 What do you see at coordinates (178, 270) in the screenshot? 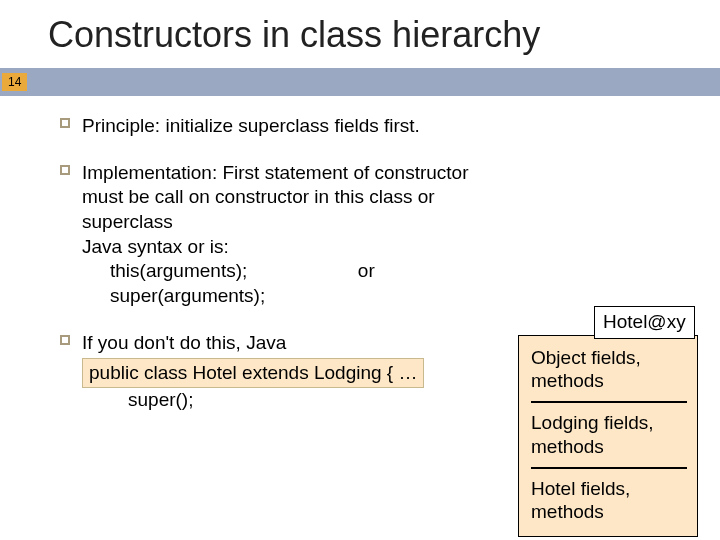
I see `this-call: this(arguments);` at bounding box center [178, 270].